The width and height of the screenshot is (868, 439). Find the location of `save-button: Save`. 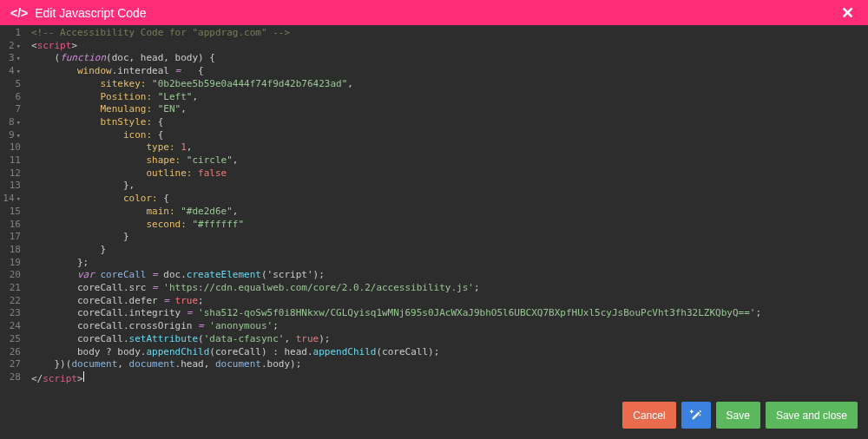

save-button: Save is located at coordinates (738, 415).